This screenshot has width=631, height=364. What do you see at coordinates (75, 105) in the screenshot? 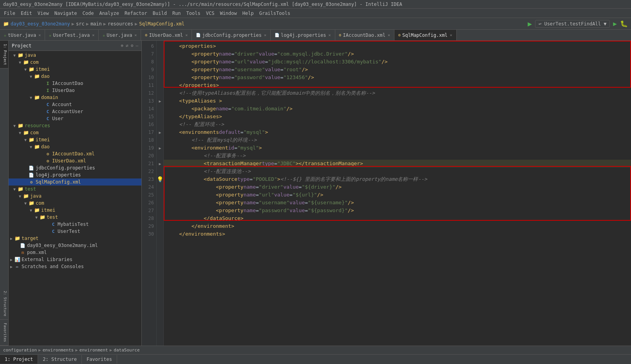
I see `tree-item-account: C Account` at bounding box center [75, 105].